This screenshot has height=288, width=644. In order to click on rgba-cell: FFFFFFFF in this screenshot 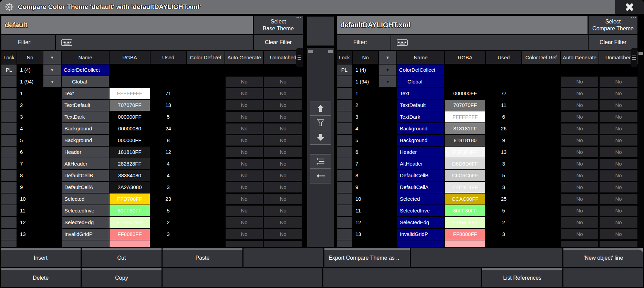, I will do `click(129, 93)`.